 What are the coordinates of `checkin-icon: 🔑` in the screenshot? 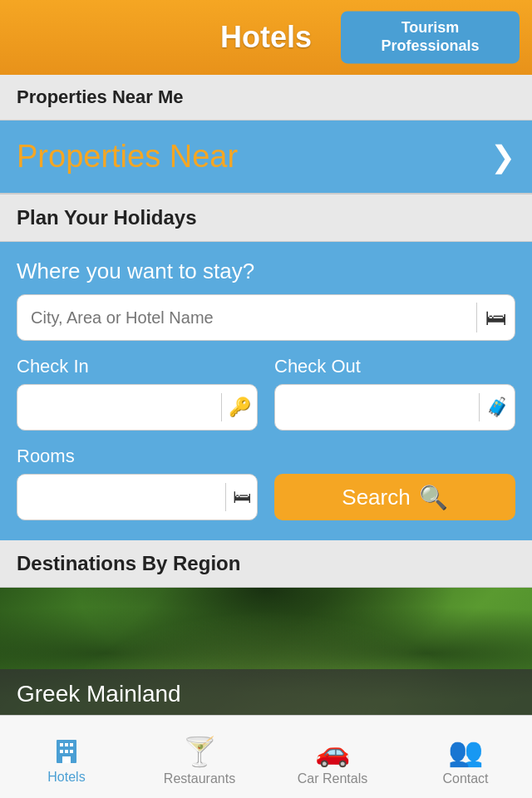 It's located at (236, 407).